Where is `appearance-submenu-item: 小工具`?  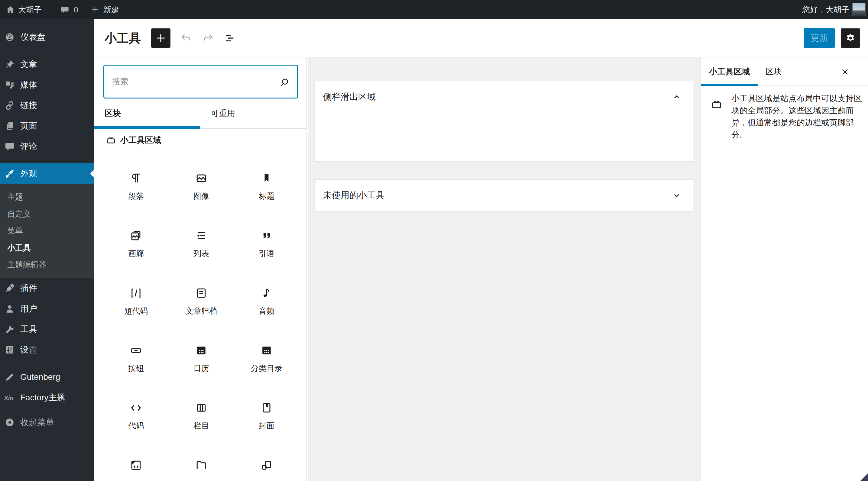 appearance-submenu-item: 小工具 is located at coordinates (47, 248).